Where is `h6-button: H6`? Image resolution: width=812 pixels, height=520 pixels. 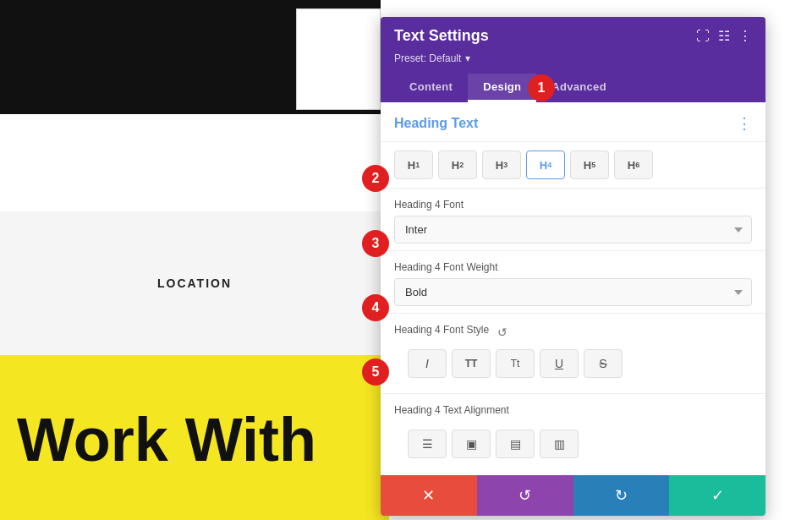
h6-button: H6 is located at coordinates (634, 165).